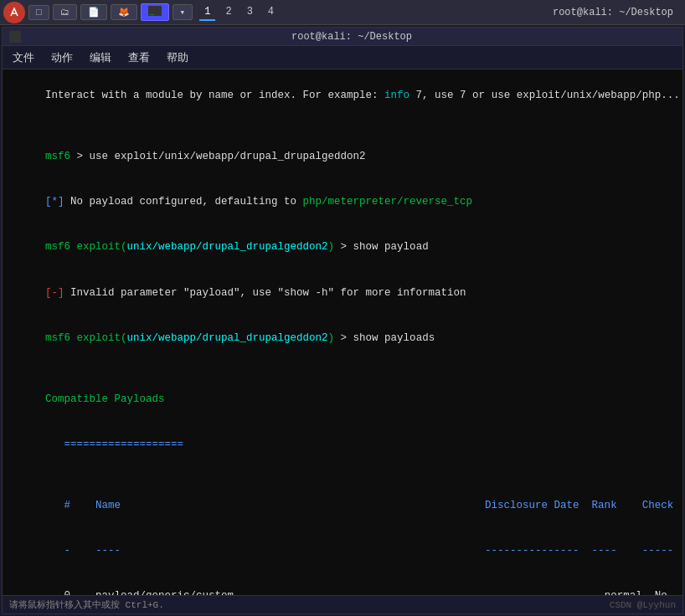 This screenshot has width=685, height=616. I want to click on menu-action: 动作, so click(62, 58).